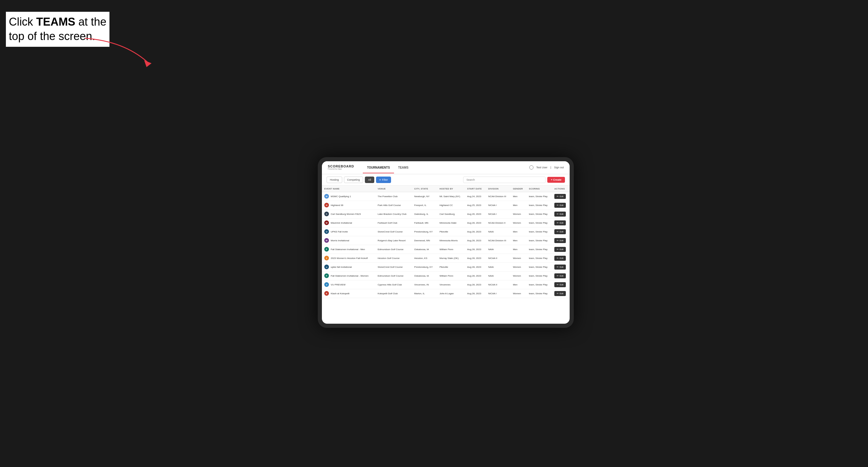 The width and height of the screenshot is (868, 467). I want to click on event-name-text: 2023 Women's Hesston Fall Kickoff, so click(349, 258).